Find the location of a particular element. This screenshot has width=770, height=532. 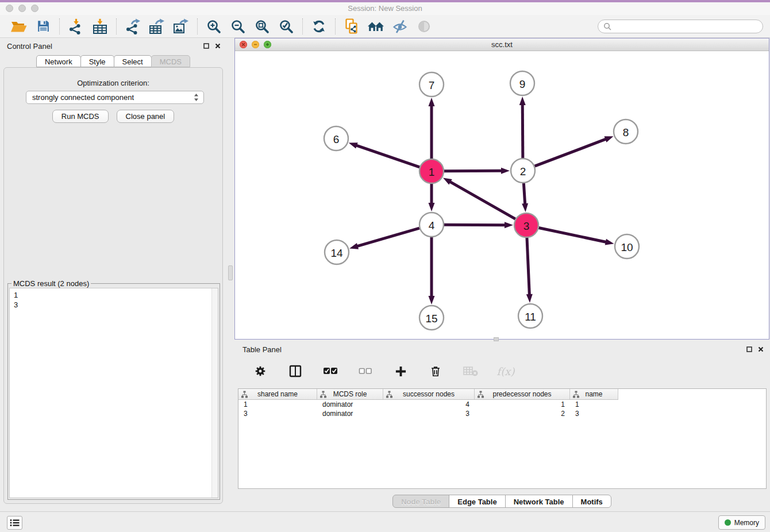

graph-node-9: 9 is located at coordinates (522, 83).